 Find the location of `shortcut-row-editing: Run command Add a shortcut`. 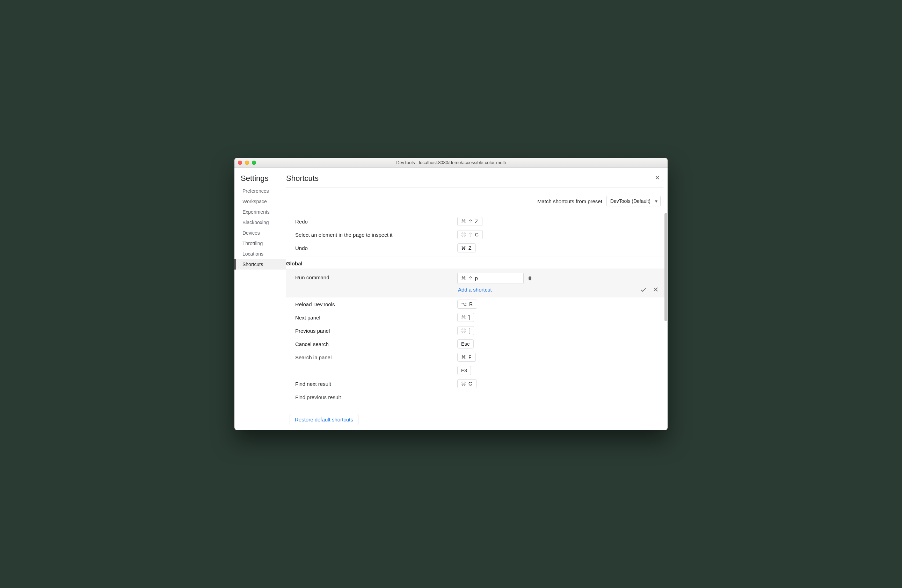

shortcut-row-editing: Run command Add a shortcut is located at coordinates (475, 283).